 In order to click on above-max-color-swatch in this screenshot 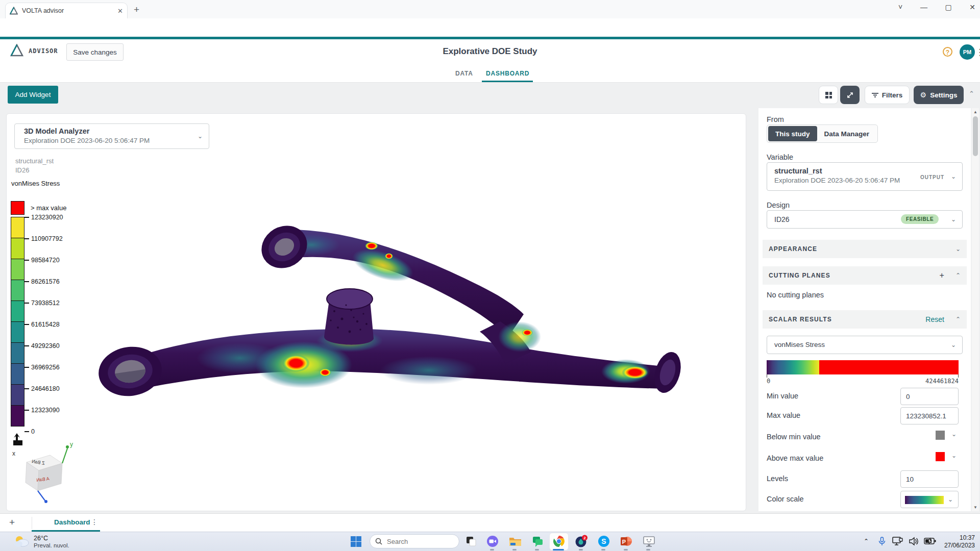, I will do `click(940, 457)`.